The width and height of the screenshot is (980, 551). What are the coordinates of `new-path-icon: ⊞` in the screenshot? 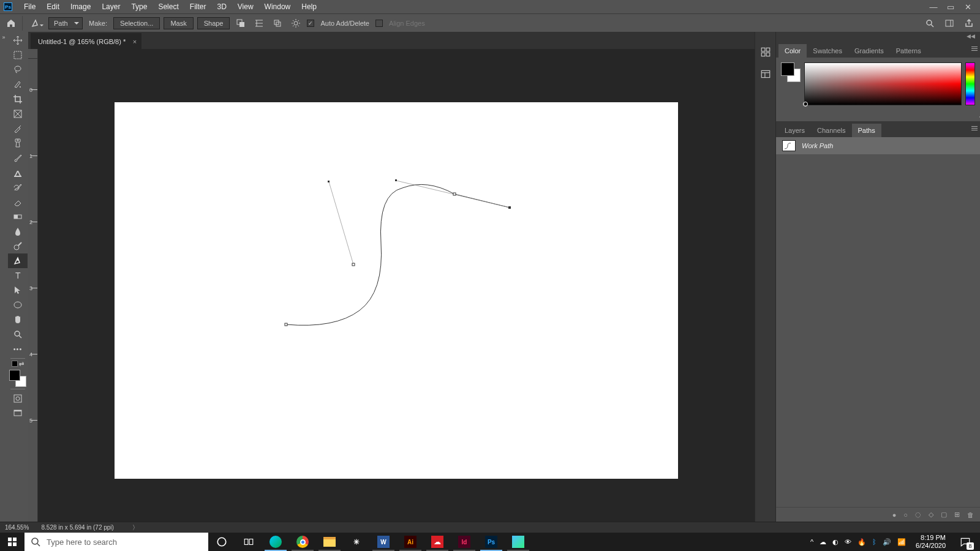 It's located at (957, 514).